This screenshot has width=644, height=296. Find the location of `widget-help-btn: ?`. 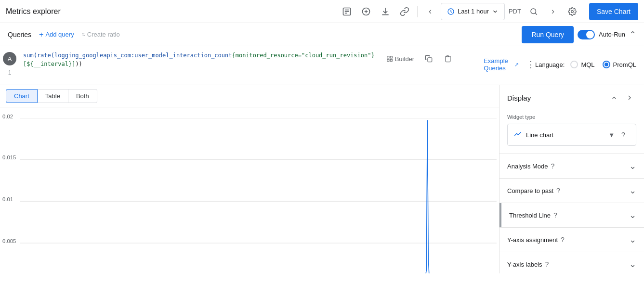

widget-help-btn: ? is located at coordinates (623, 135).